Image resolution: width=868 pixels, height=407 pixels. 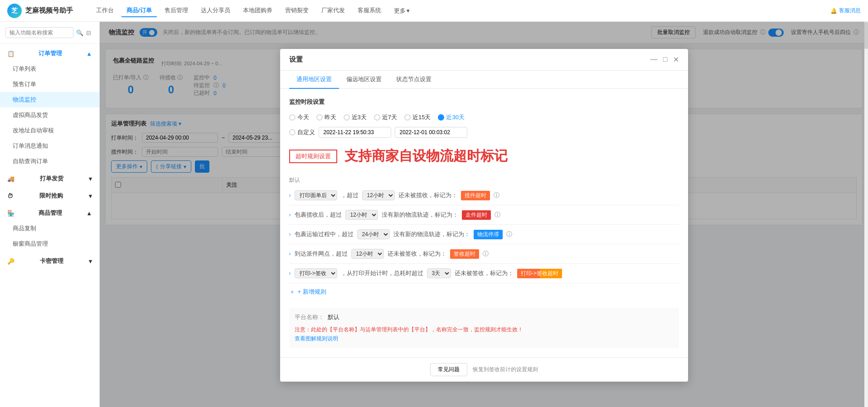 What do you see at coordinates (50, 161) in the screenshot?
I see `sidebar-item-order-query: 自助查询订单` at bounding box center [50, 161].